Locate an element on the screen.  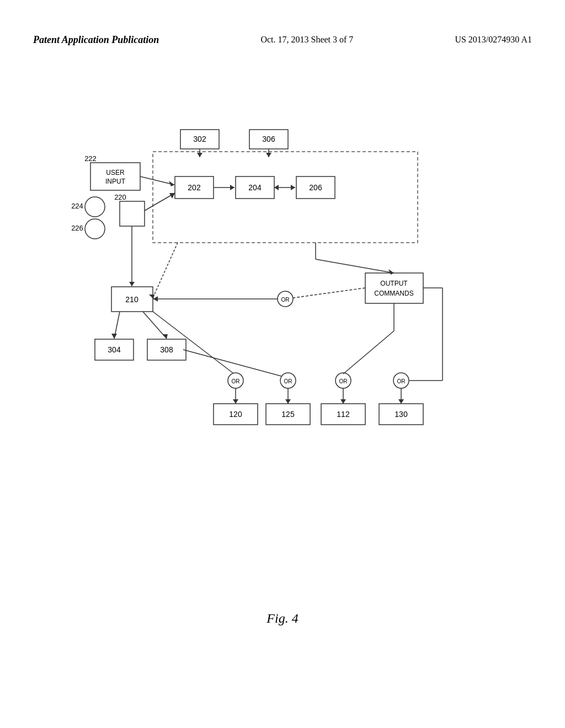
node-224-circle is located at coordinates (95, 207).